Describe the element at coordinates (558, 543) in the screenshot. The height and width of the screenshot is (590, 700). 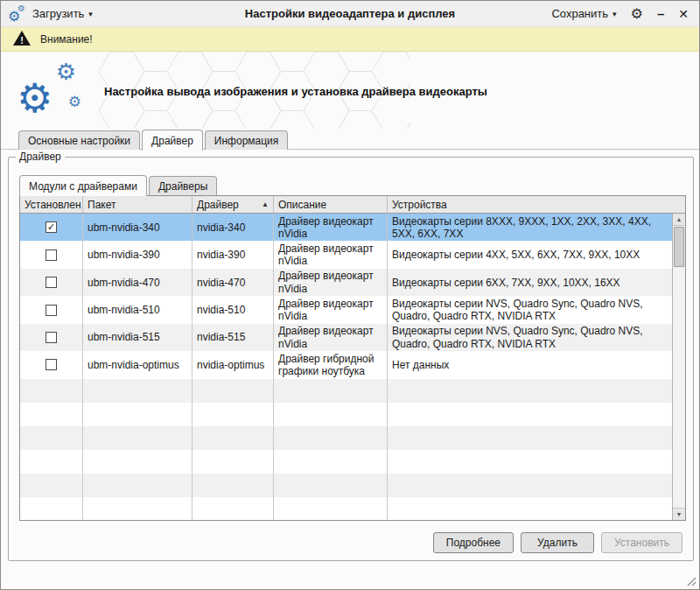
I see `action-buttons: Подробнее Удалить Установить` at that location.